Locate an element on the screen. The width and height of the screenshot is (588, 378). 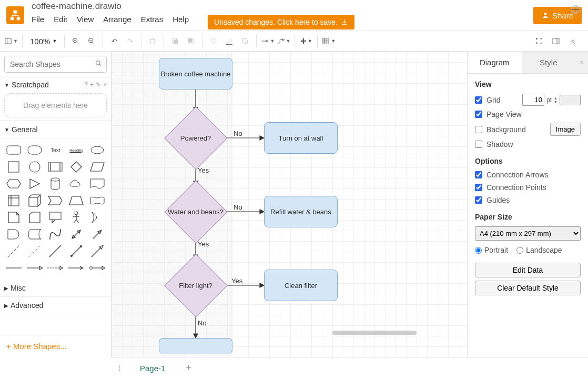
scratchpad-close-icon: × is located at coordinates (105, 85).